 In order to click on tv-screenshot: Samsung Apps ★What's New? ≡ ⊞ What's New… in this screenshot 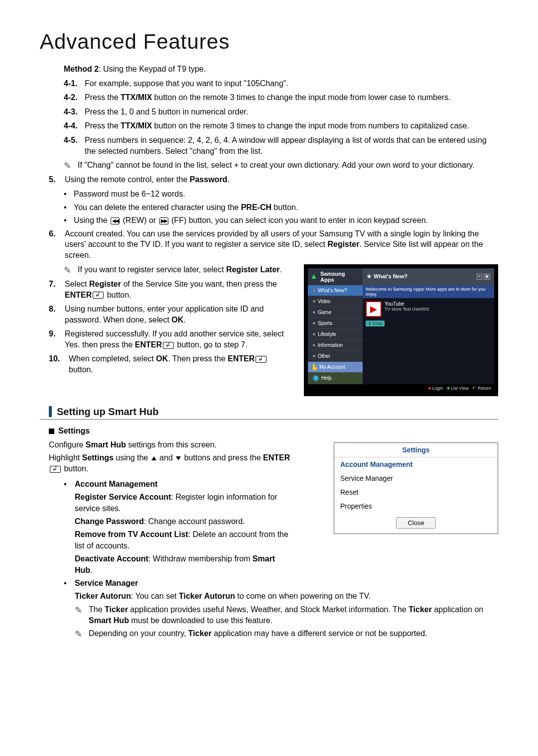, I will do `click(401, 330)`.